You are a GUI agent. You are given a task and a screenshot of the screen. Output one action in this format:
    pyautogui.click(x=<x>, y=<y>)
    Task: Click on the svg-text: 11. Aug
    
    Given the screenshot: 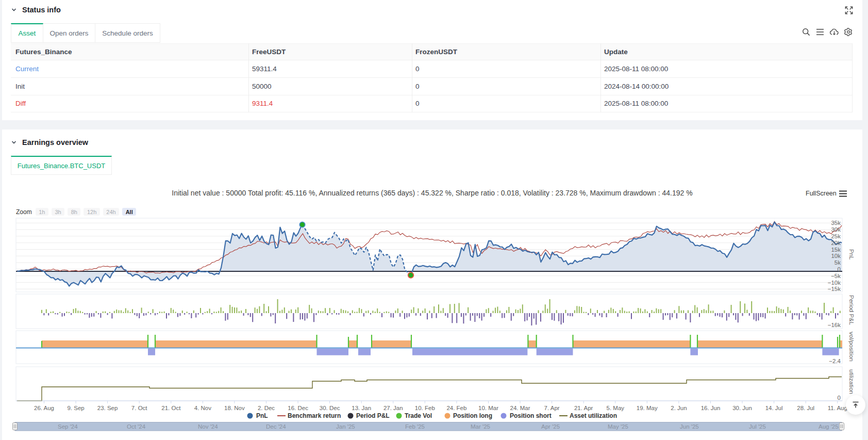 What is the action you would take?
    pyautogui.click(x=838, y=408)
    